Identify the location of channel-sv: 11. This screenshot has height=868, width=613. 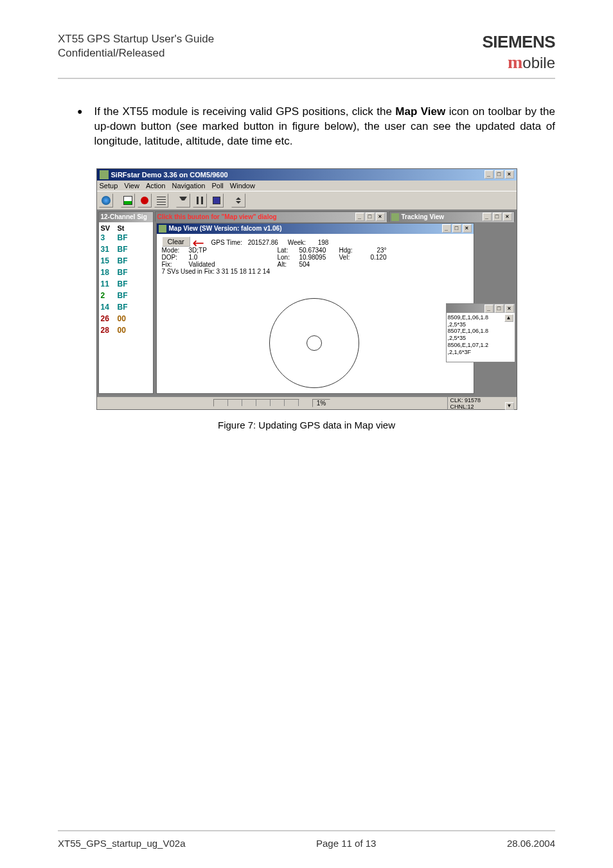
(109, 284).